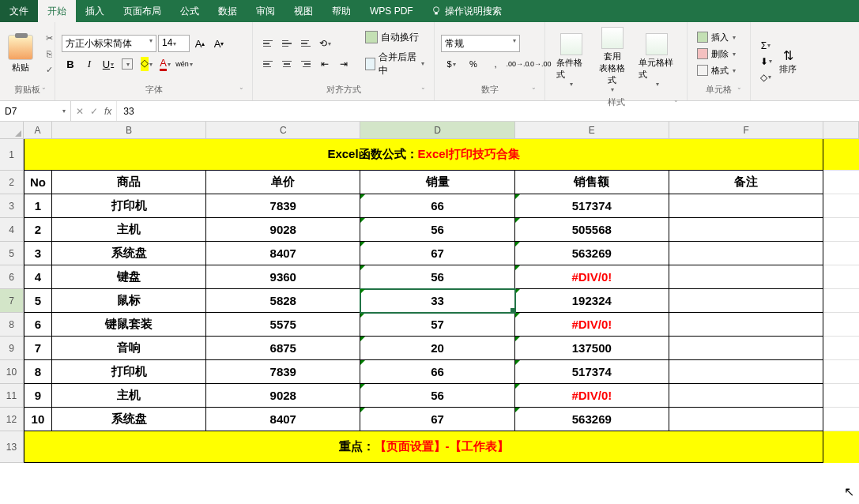  Describe the element at coordinates (746, 182) in the screenshot. I see `header-cell-F: 备注` at that location.